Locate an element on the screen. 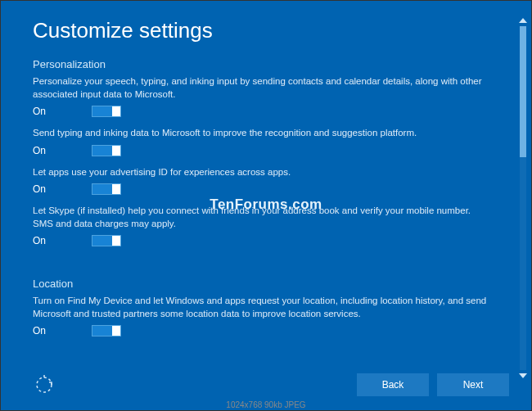 This screenshot has height=411, width=532. scroll-thumb is located at coordinates (523, 92).